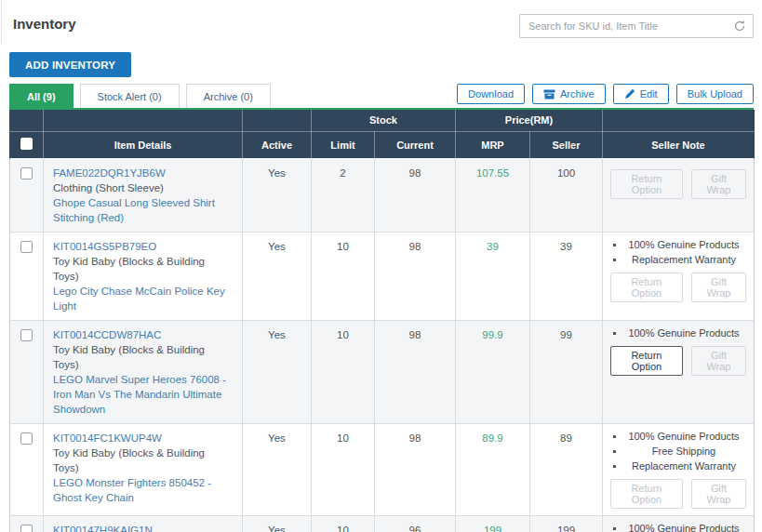 Image resolution: width=762 pixels, height=532 pixels. Describe the element at coordinates (641, 94) in the screenshot. I see `edit-button: Edit` at that location.